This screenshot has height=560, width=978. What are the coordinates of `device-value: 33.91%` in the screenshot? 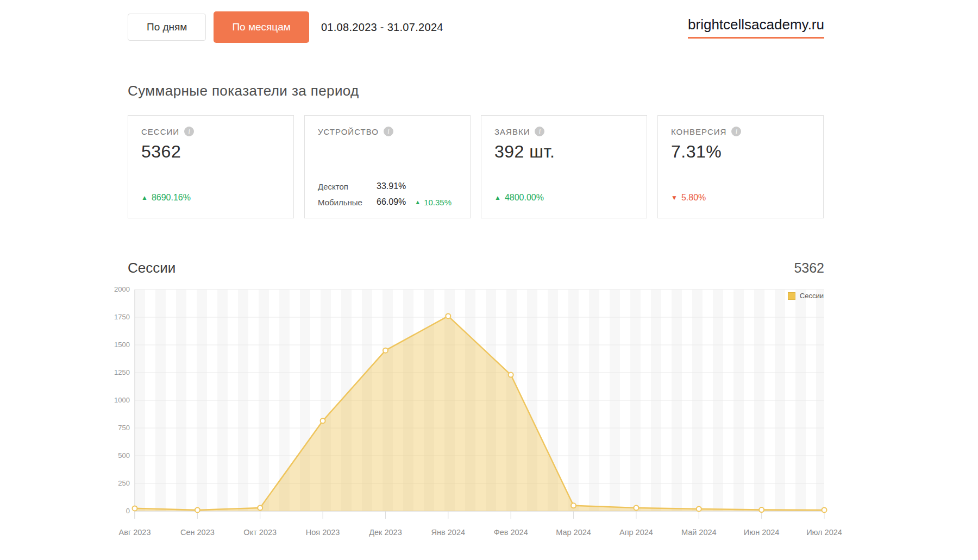 It's located at (391, 186).